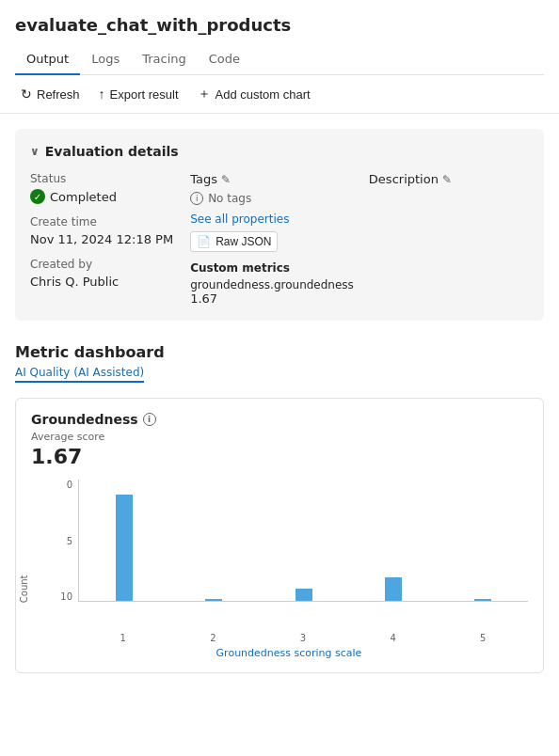  Describe the element at coordinates (63, 542) in the screenshot. I see `y-label-1: 5` at that location.